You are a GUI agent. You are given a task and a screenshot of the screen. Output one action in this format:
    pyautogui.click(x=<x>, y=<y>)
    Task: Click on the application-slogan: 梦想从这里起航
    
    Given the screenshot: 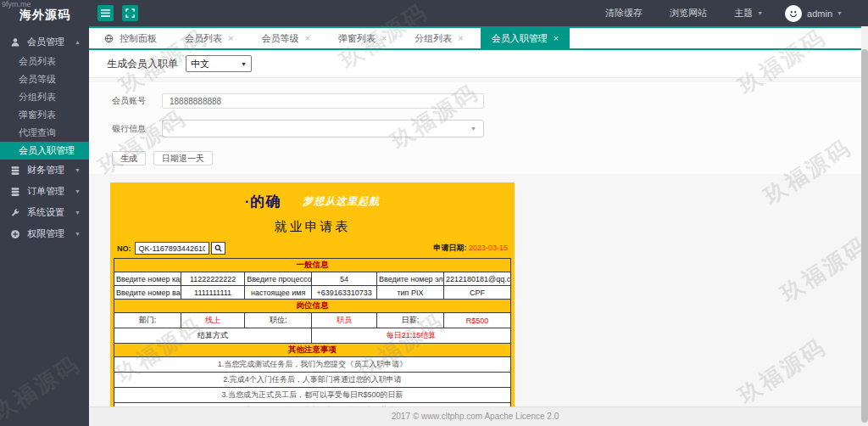 What is the action you would take?
    pyautogui.click(x=341, y=202)
    